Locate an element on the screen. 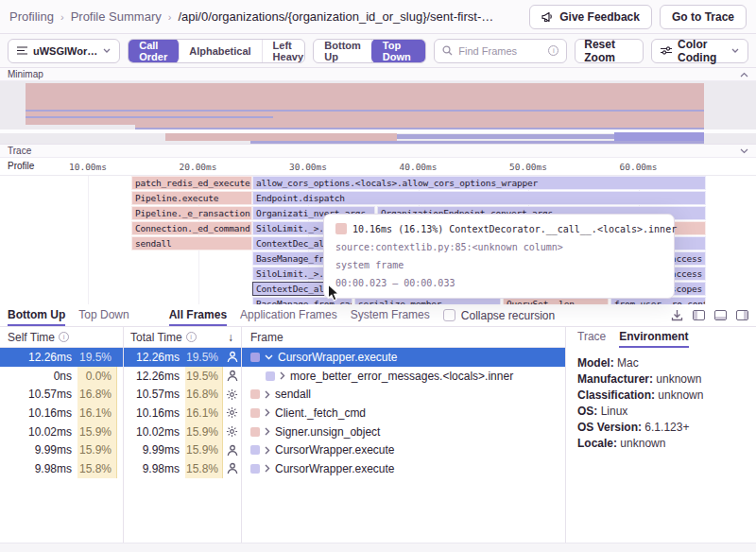  self-time-value: 10.57ms is located at coordinates (39, 394).